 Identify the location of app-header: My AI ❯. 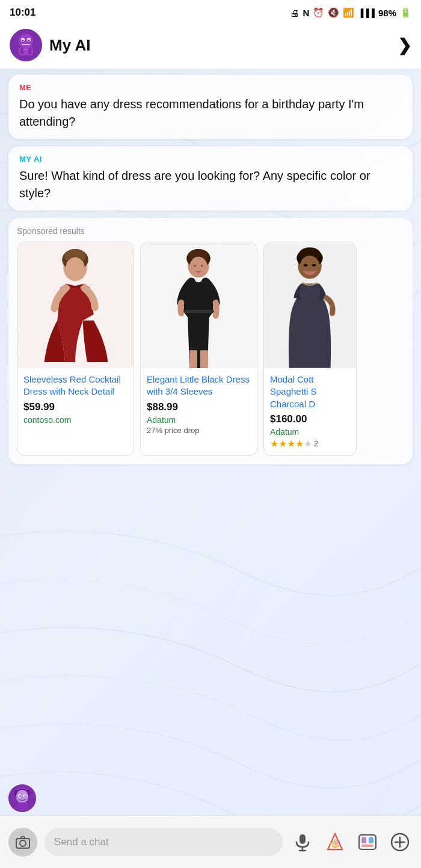
(210, 46).